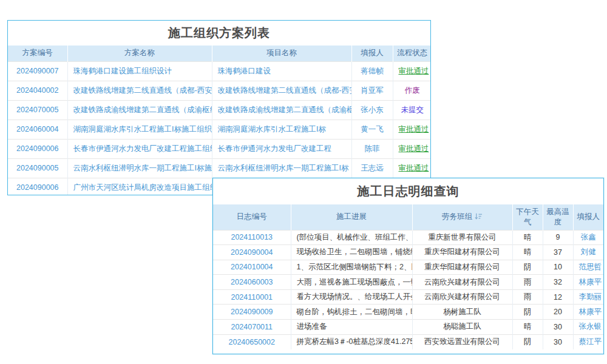 Image resolution: width=607 pixels, height=364 pixels. What do you see at coordinates (351, 217) in the screenshot?
I see `column-header-progress: 施工进展` at bounding box center [351, 217].